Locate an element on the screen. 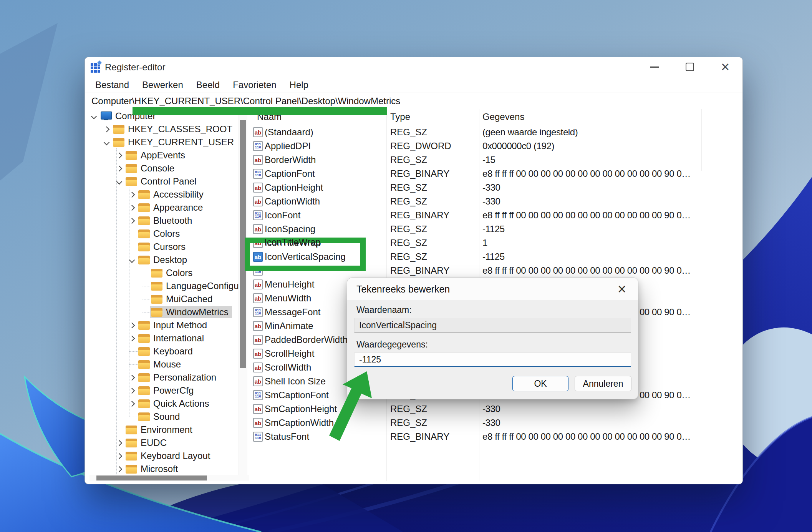  value-row-iconfont: 011110IconFontREG_BINARYe8 ff ff ff 00 0… is located at coordinates (497, 215).